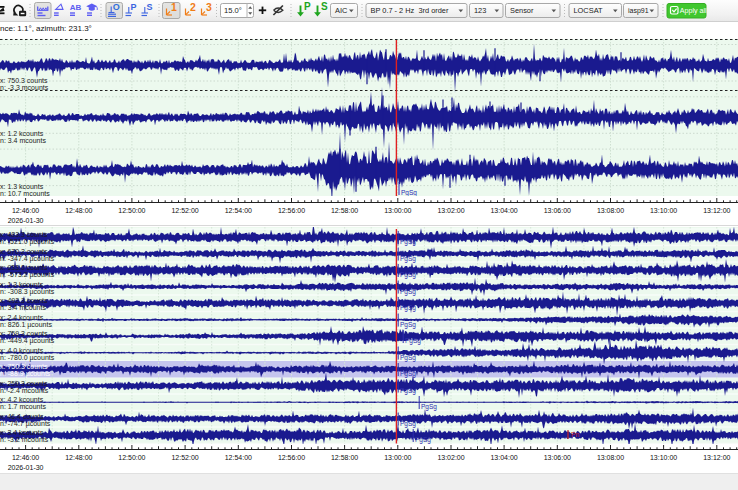 The width and height of the screenshot is (738, 490). I want to click on svg-text: n: 826.1 µcounts, so click(26, 325).